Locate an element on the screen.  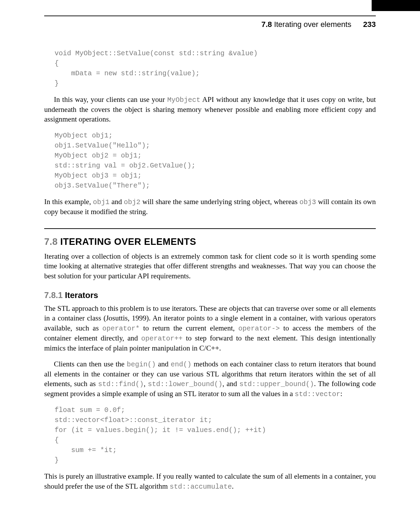
code-block-example-usage: MyObject obj1; obj1.SetValue("Hello"); M… is located at coordinates (215, 161).